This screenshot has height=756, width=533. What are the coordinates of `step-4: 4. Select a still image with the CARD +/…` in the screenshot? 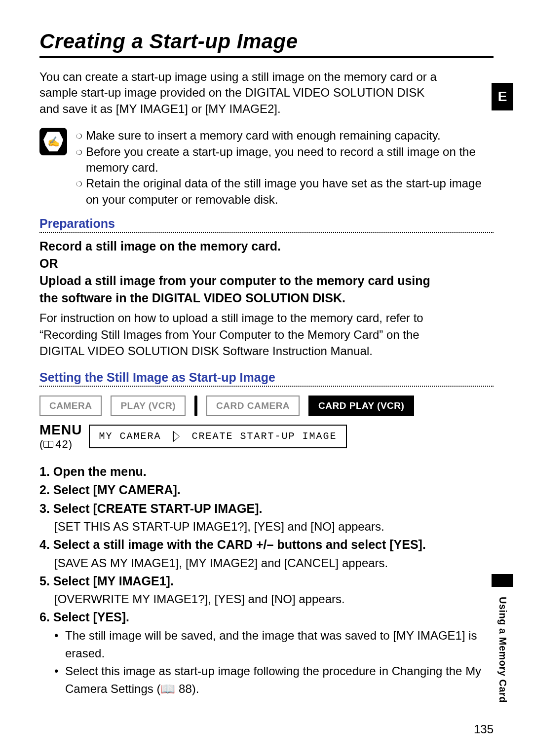 It's located at (266, 545).